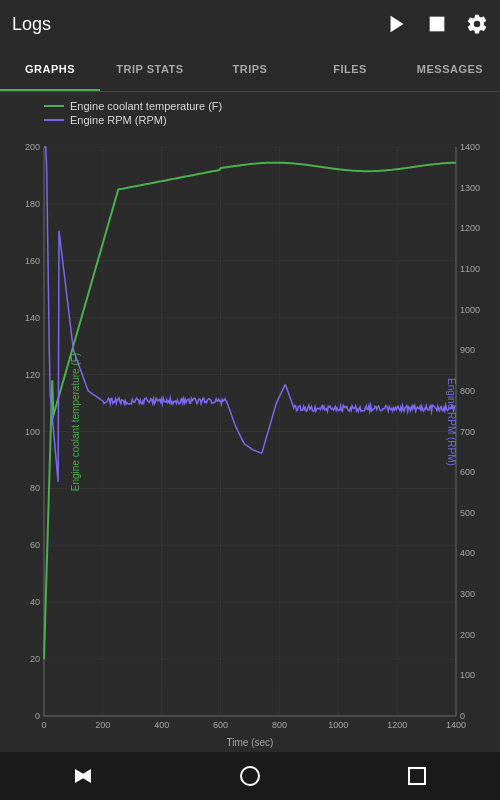 Image resolution: width=500 pixels, height=800 pixels. I want to click on legend-color-temp, so click(54, 106).